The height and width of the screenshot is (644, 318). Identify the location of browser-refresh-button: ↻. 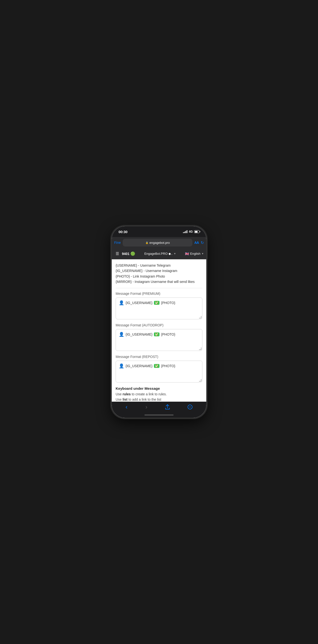
(202, 243).